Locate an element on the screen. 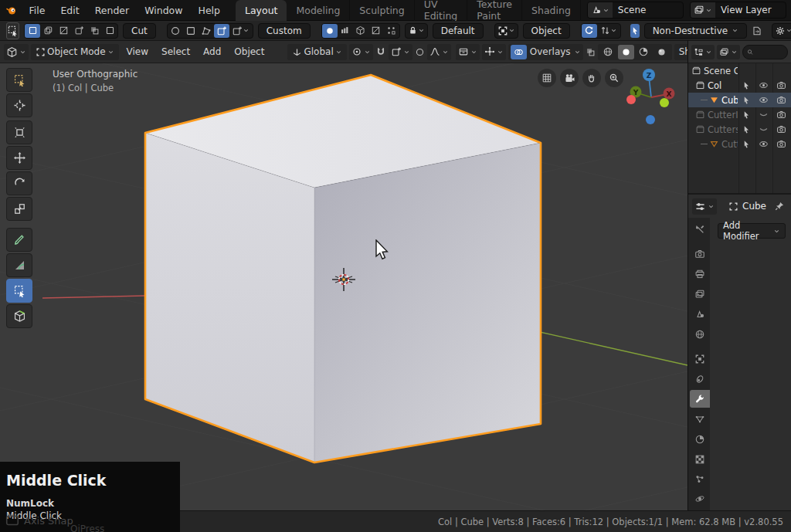 This screenshot has width=791, height=532. outliner-row-cutterideas: CutterIdeas is located at coordinates (740, 114).